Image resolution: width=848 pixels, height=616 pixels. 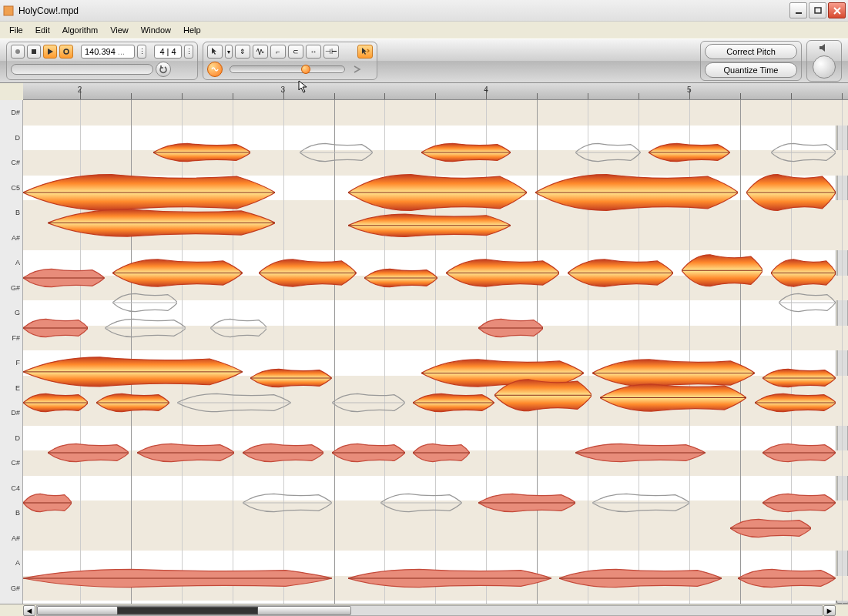 What do you see at coordinates (689, 89) in the screenshot?
I see `ruler-mark: 5` at bounding box center [689, 89].